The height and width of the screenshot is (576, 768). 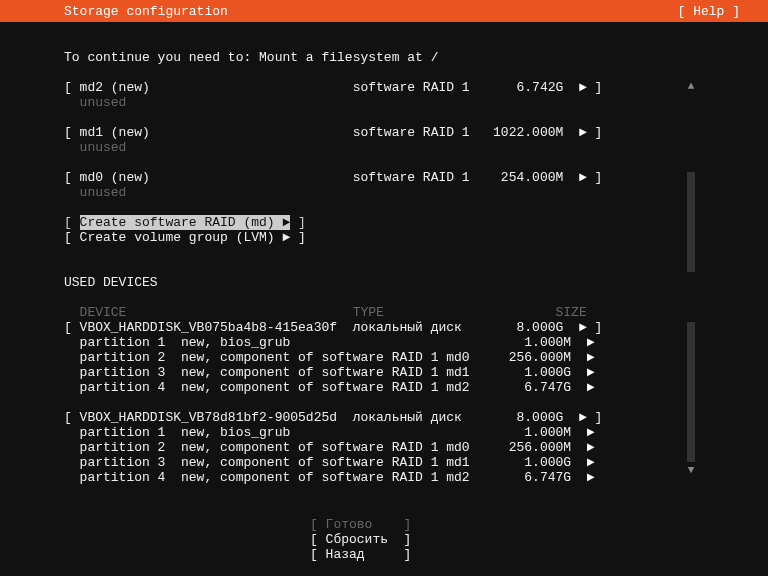 I want to click on footer-buttons: [ Готово ] [ Сбросить ] [ Назад ], so click(x=384, y=540).